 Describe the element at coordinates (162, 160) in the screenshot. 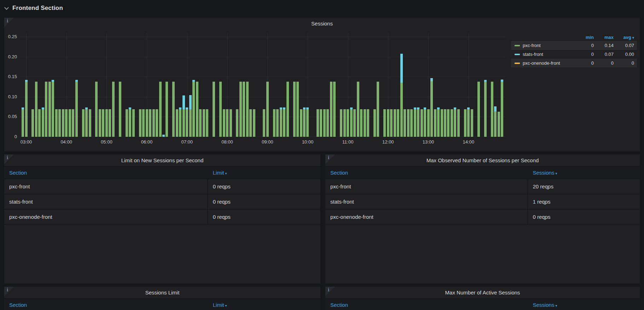

I see `panel-title: Limit on New Sessions per Second` at that location.